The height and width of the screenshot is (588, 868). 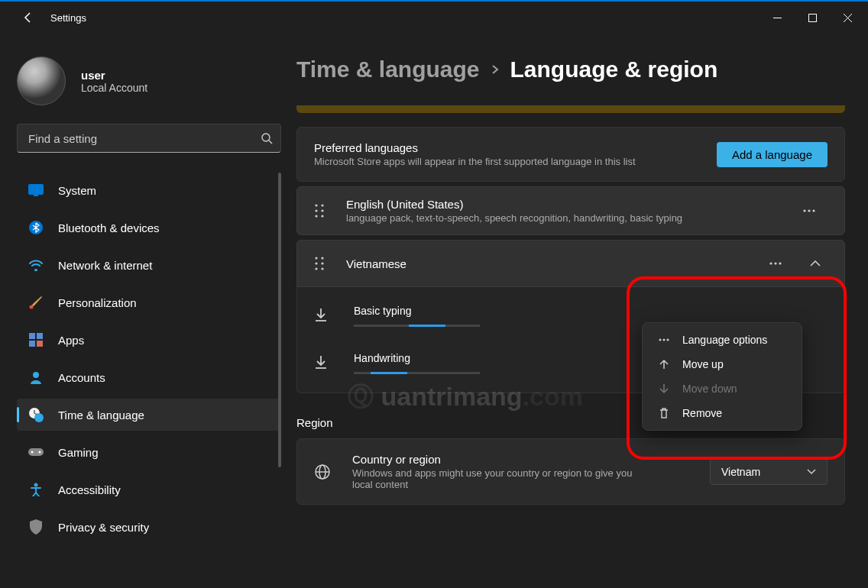 I want to click on brush-icon, so click(x=36, y=302).